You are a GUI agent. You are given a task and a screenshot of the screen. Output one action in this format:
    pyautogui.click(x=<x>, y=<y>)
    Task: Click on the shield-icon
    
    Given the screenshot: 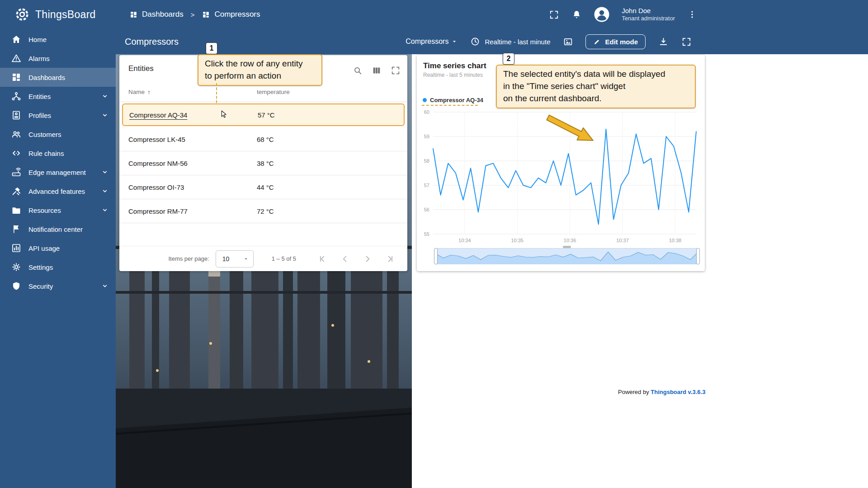 What is the action you would take?
    pyautogui.click(x=16, y=286)
    